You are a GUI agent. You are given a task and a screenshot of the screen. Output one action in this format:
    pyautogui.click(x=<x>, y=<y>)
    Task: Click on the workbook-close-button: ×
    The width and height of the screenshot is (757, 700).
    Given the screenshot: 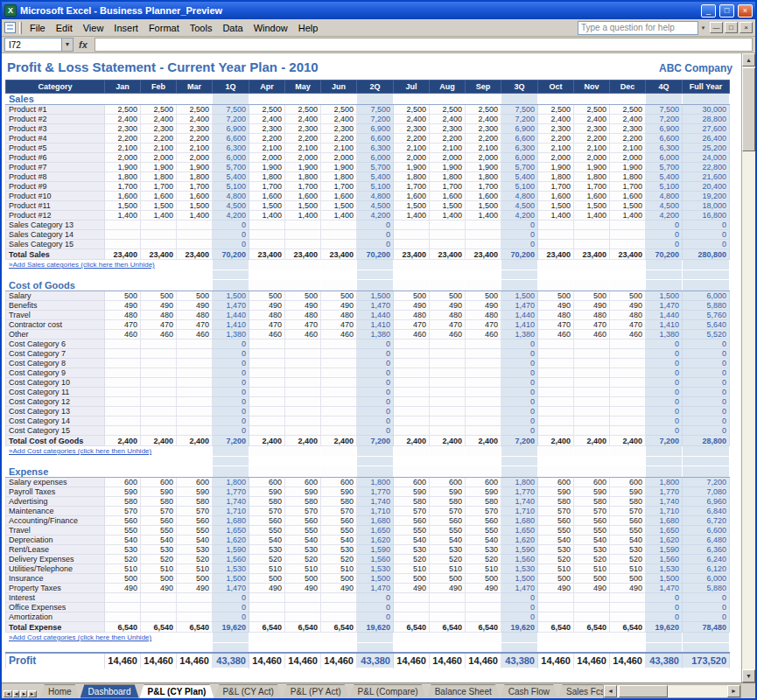 What is the action you would take?
    pyautogui.click(x=746, y=28)
    